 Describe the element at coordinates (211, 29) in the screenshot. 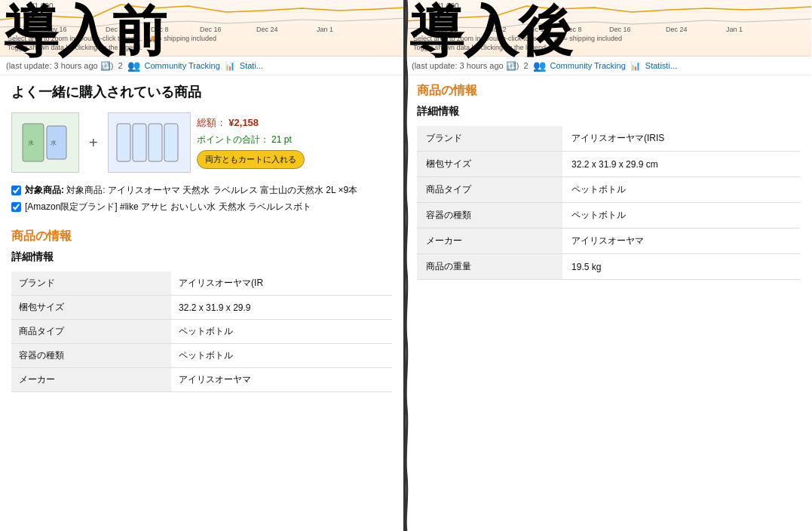

I see `left-date-dec16: Dec 16` at that location.